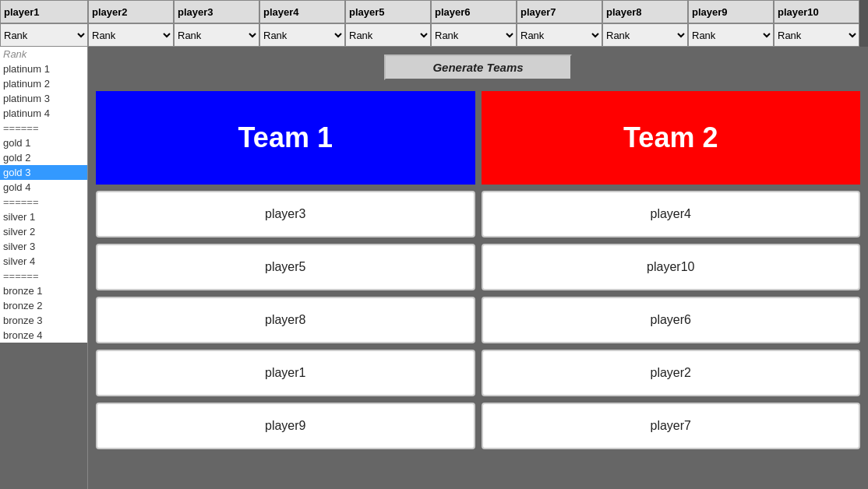 Image resolution: width=868 pixels, height=489 pixels. I want to click on player-card-right-2: player6, so click(672, 320).